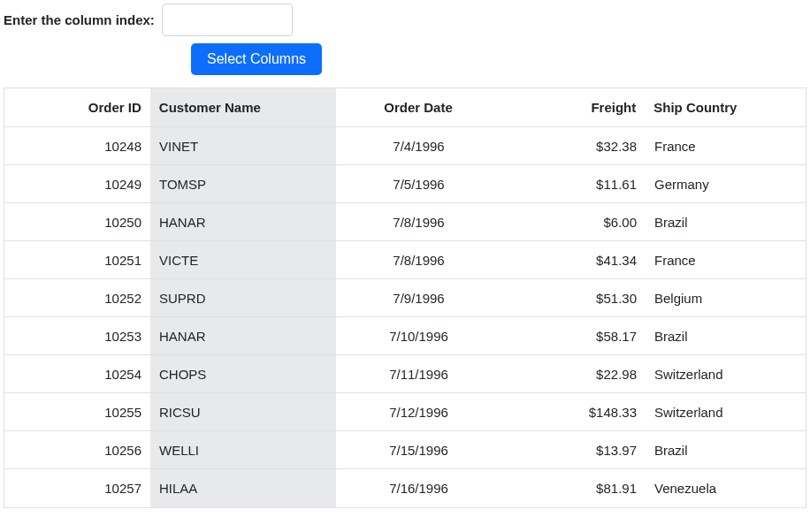 The width and height of the screenshot is (810, 532). Describe the element at coordinates (419, 412) in the screenshot. I see `cell-date: 7/12/1996` at that location.